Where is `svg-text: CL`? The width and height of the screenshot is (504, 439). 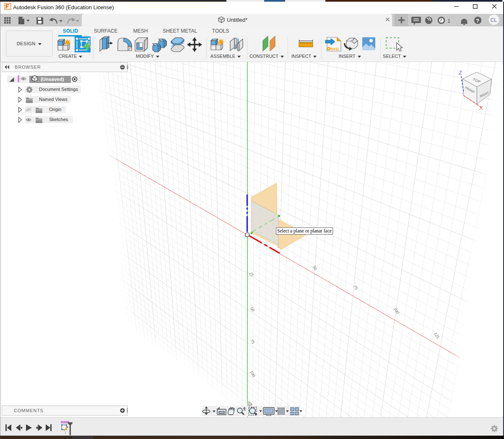
svg-text: CL is located at coordinates (494, 20).